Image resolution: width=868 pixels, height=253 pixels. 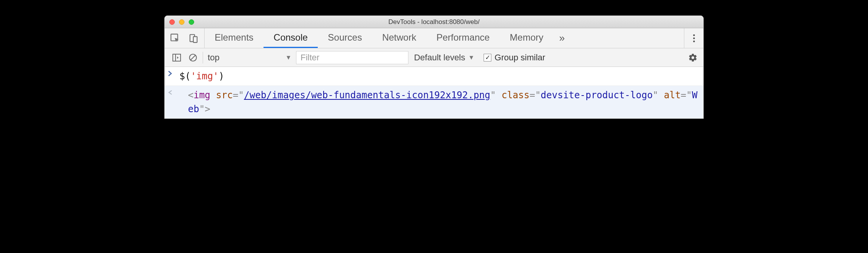 What do you see at coordinates (520, 58) in the screenshot?
I see `group-similar-label: Group similar` at bounding box center [520, 58].